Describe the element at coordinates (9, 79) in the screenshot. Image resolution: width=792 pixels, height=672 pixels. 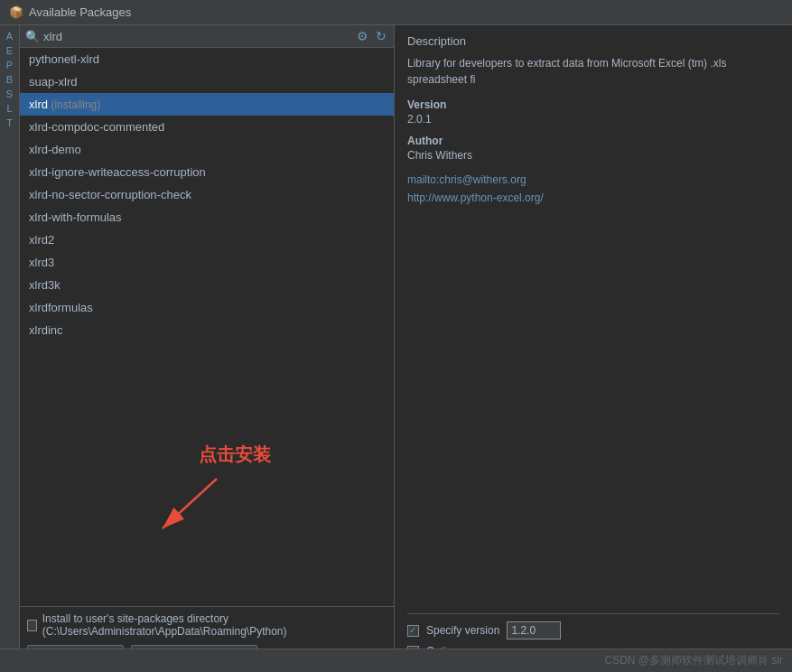
I see `sidebar-letter-b: B` at that location.